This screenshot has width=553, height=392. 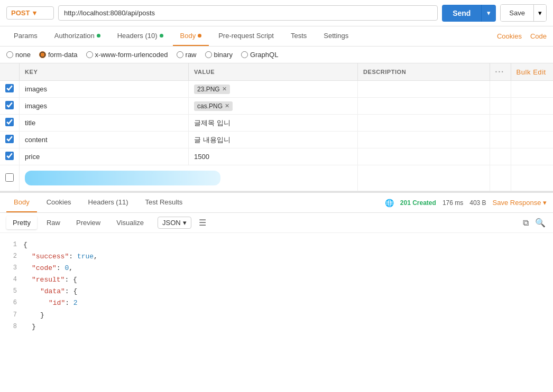 What do you see at coordinates (260, 55) in the screenshot?
I see `radio-graphql: GraphQL` at bounding box center [260, 55].